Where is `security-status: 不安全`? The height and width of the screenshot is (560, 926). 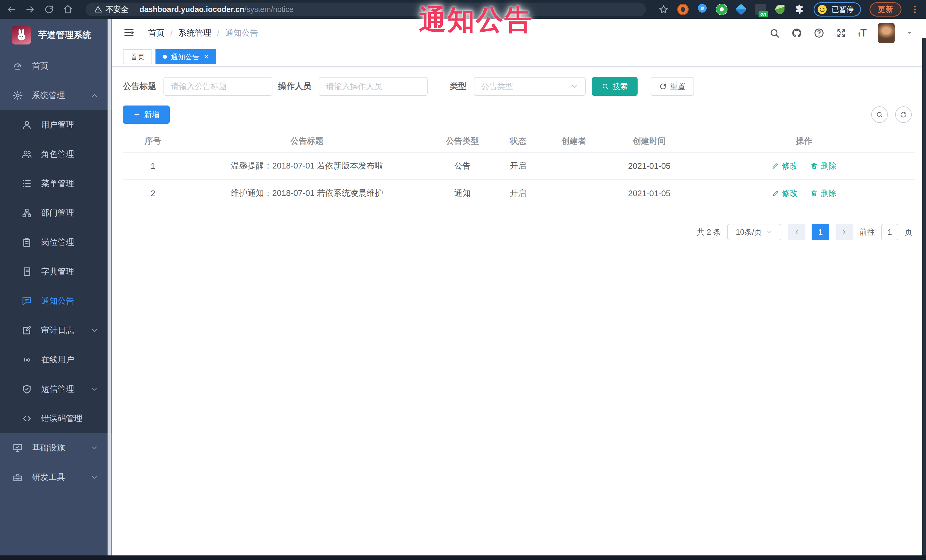 security-status: 不安全 is located at coordinates (111, 9).